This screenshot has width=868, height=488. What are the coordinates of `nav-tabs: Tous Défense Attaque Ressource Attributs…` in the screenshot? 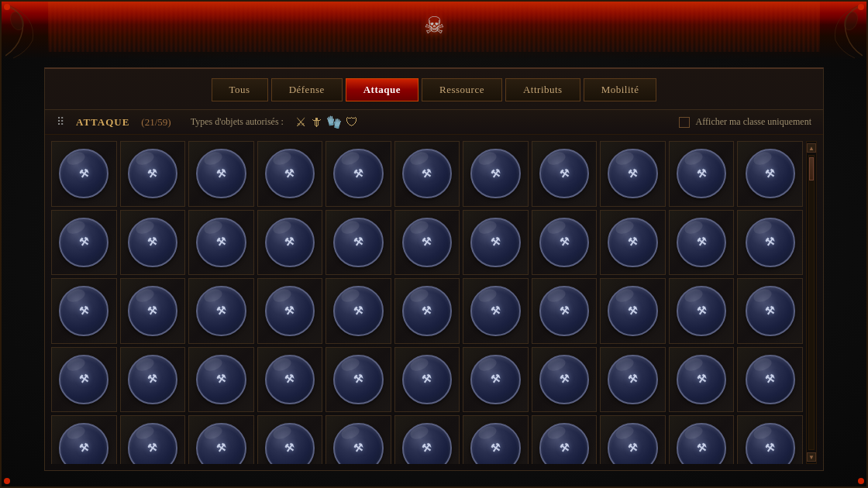 It's located at (434, 89).